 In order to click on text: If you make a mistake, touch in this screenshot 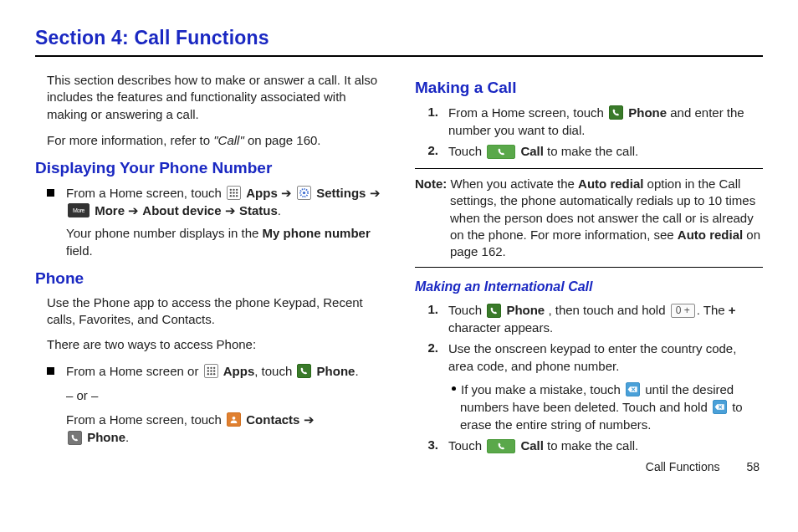, I will do `click(542, 390)`.